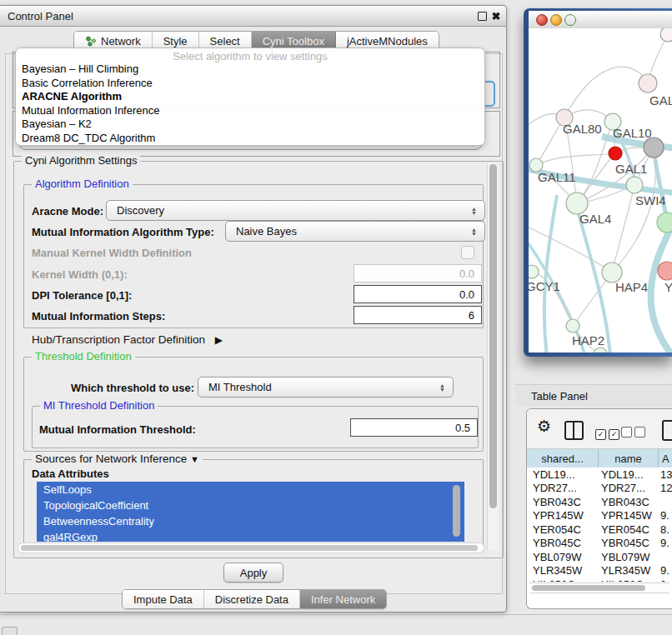 The image size is (672, 635). Describe the element at coordinates (117, 458) in the screenshot. I see `sources-title-toggle: Sources for Network Inference ▼` at that location.